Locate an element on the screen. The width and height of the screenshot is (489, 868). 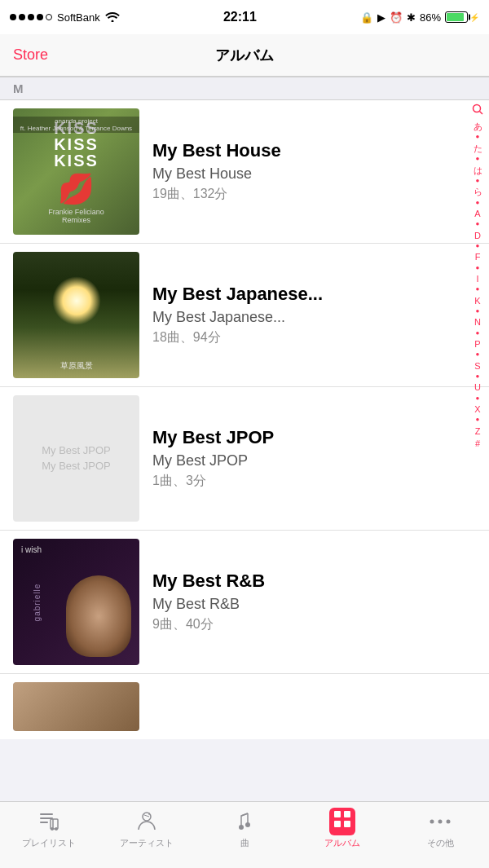
tab-artist: アーティスト is located at coordinates (147, 829).